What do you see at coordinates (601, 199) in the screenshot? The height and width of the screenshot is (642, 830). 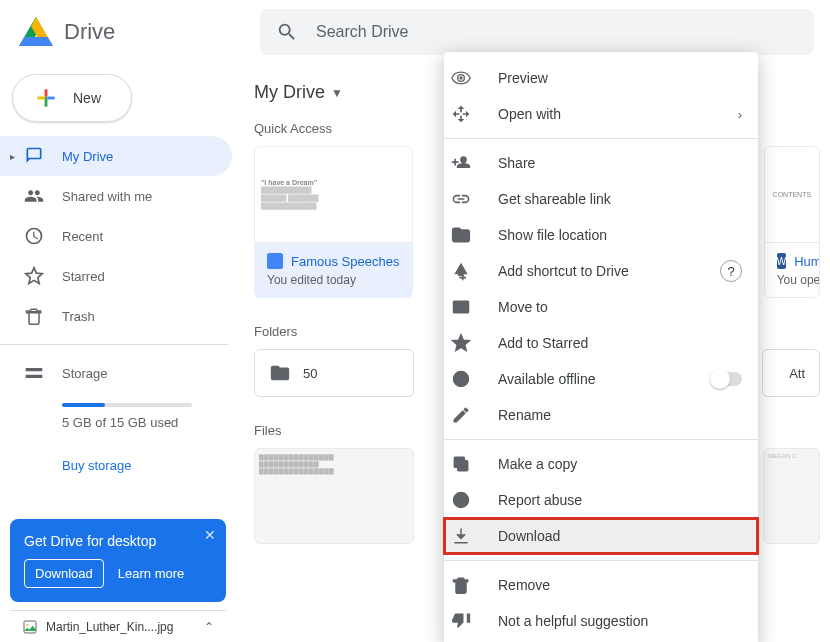 I see `ctx-get-link: Get shareable link` at bounding box center [601, 199].